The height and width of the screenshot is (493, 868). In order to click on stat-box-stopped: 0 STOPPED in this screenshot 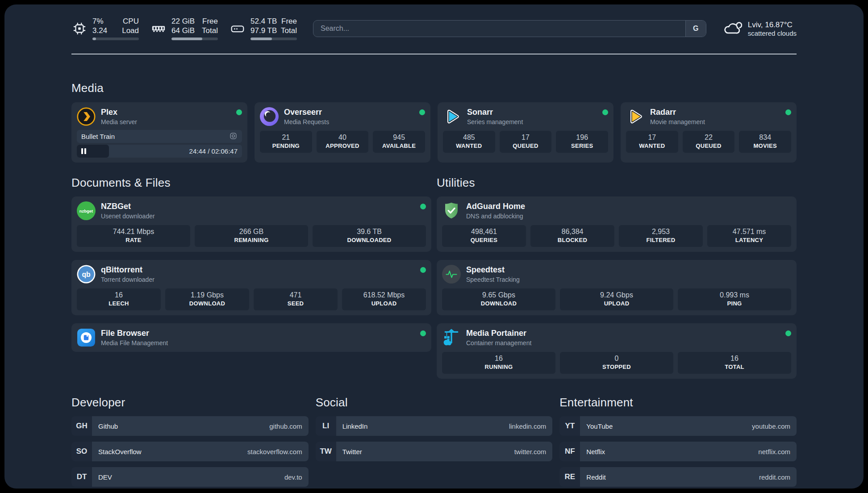, I will do `click(617, 363)`.